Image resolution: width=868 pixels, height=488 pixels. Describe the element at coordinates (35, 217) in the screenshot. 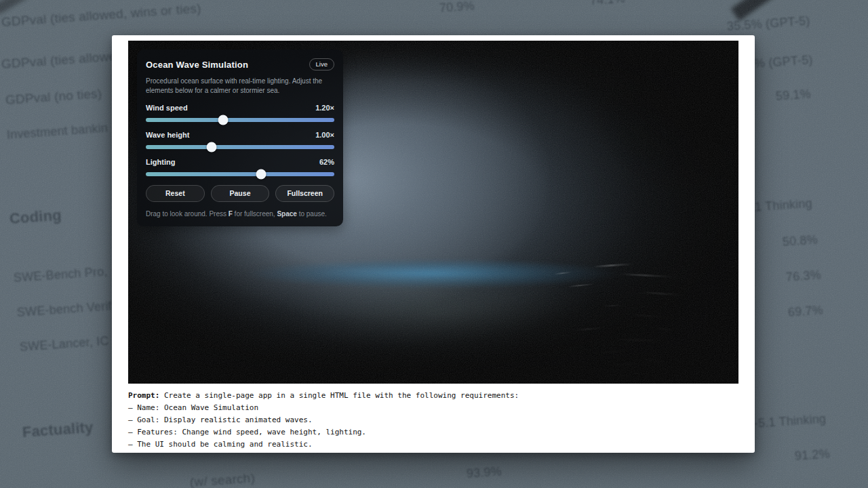

I see `bg-label-coding: Coding` at that location.